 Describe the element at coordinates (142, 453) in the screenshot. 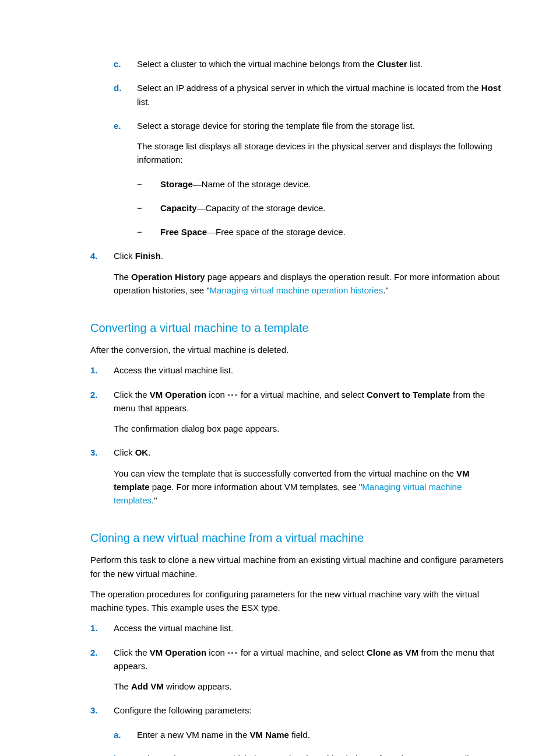

I see `bold: OK` at that location.